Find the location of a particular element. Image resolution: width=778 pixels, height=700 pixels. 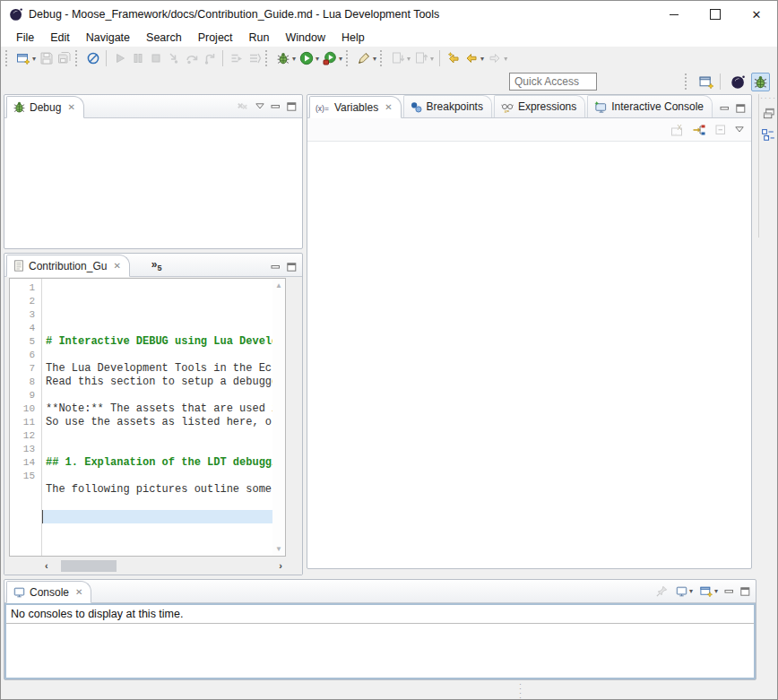

restore-view-button is located at coordinates (769, 113).